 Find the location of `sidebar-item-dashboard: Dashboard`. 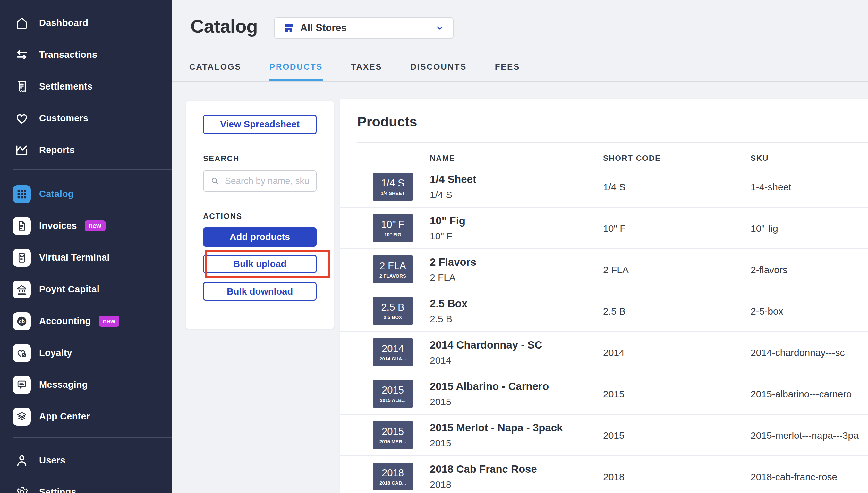

sidebar-item-dashboard: Dashboard is located at coordinates (86, 23).